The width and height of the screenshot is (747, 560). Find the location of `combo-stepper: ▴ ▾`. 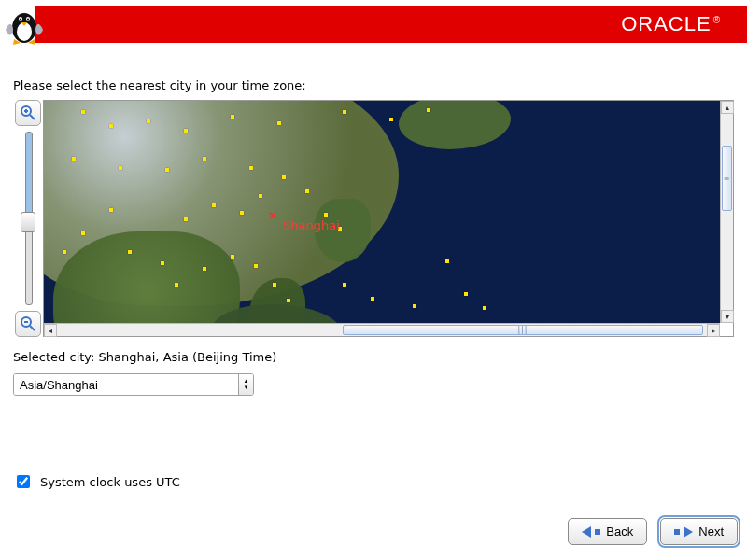

combo-stepper: ▴ ▾ is located at coordinates (246, 385).